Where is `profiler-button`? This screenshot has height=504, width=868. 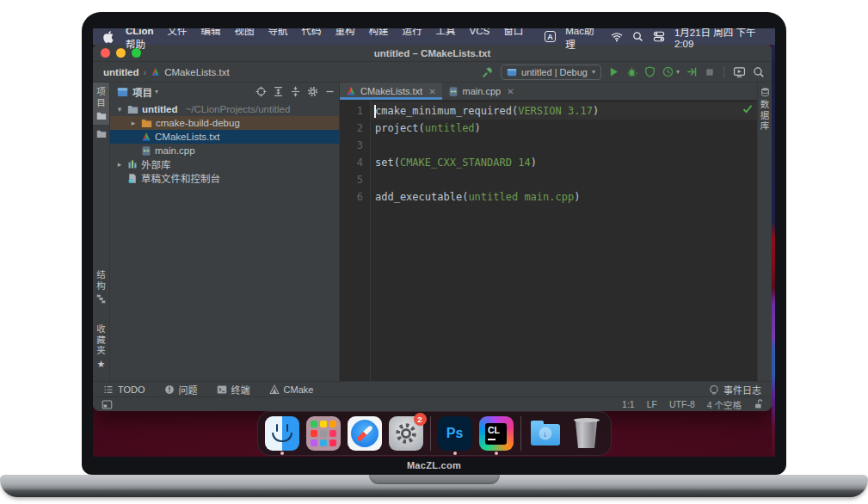 profiler-button is located at coordinates (668, 72).